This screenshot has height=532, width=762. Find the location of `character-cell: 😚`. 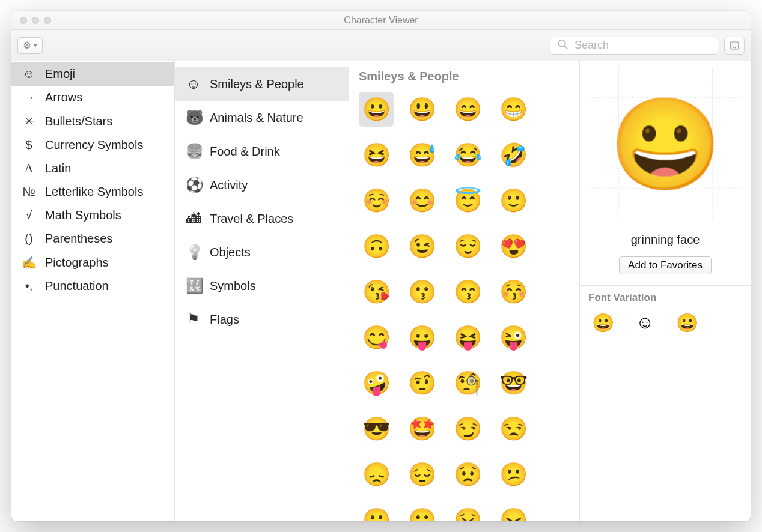

character-cell: 😚 is located at coordinates (513, 292).